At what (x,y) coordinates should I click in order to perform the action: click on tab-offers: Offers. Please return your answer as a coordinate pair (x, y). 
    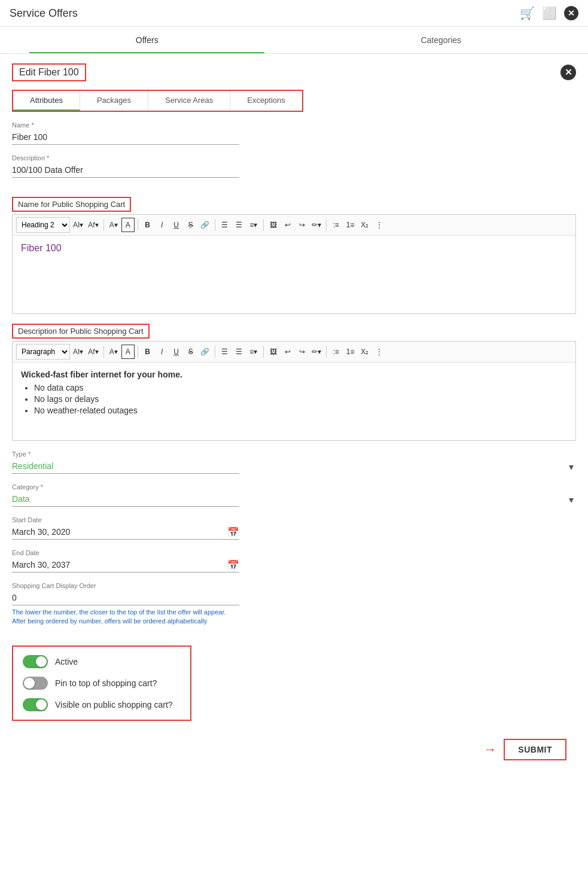
    Looking at the image, I should click on (147, 40).